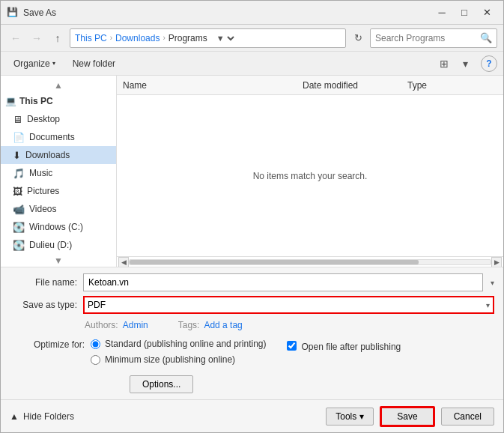 The height and width of the screenshot is (433, 504). I want to click on scroll-thumb, so click(274, 262).